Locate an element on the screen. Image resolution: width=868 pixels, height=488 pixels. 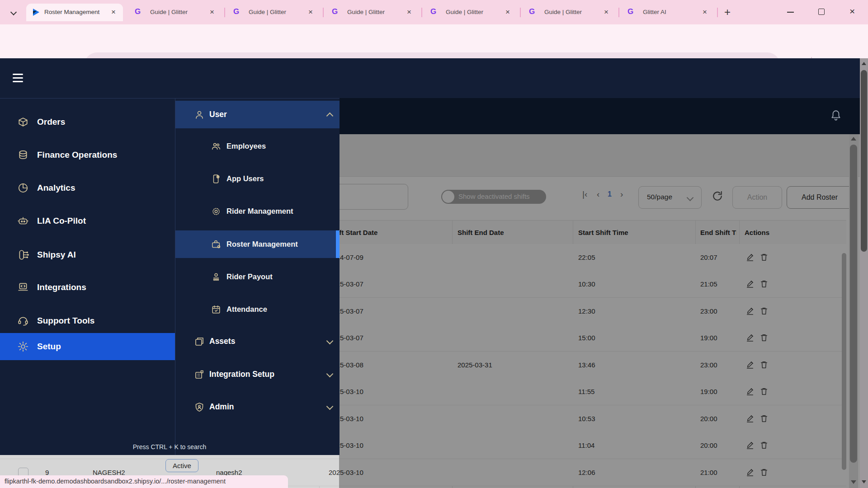
flyout-item-integration-setup: Integration Setup is located at coordinates (258, 374).